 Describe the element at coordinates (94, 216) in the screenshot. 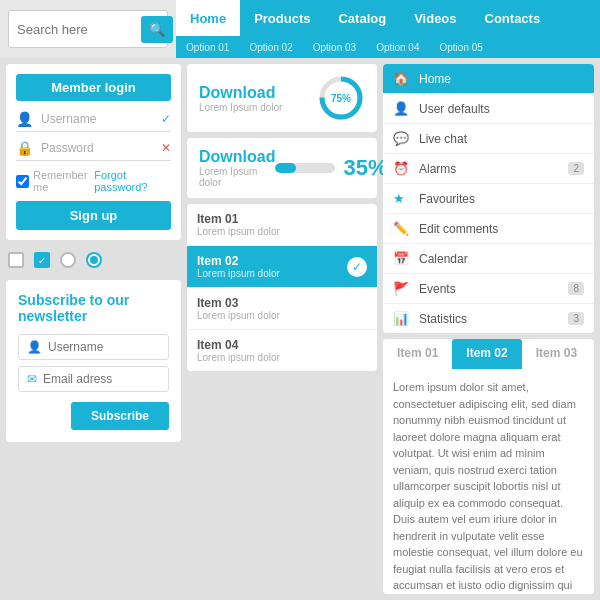

I see `signup-button: Sign up` at that location.